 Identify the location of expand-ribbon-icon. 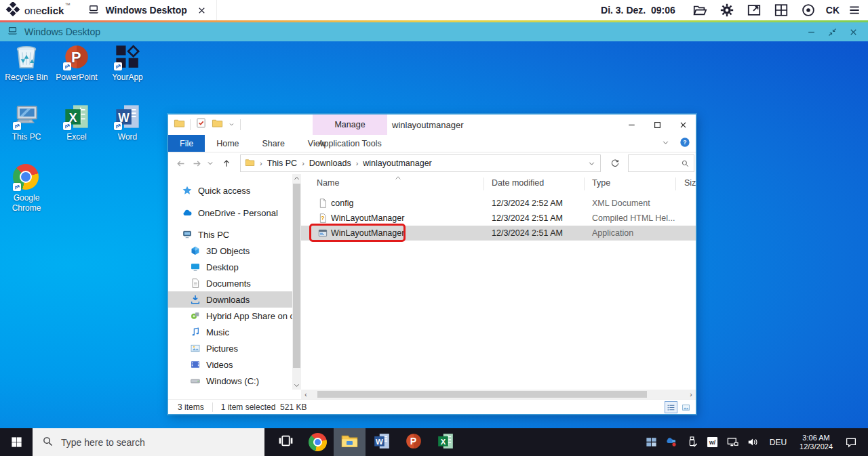
(666, 144).